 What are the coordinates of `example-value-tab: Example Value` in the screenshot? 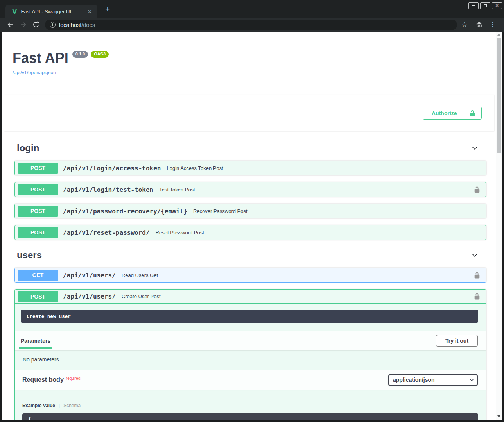 It's located at (39, 406).